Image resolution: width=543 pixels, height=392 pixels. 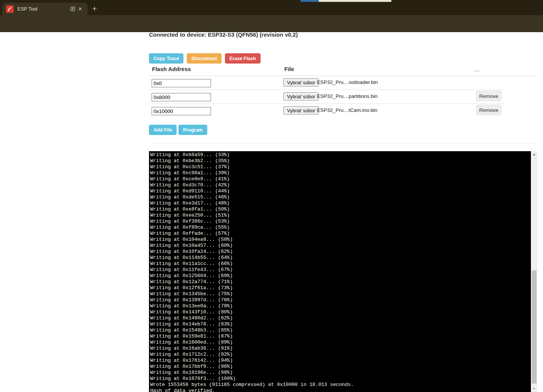 What do you see at coordinates (301, 96) in the screenshot?
I see `choose-file-button-row2: Vybrať súbor` at bounding box center [301, 96].